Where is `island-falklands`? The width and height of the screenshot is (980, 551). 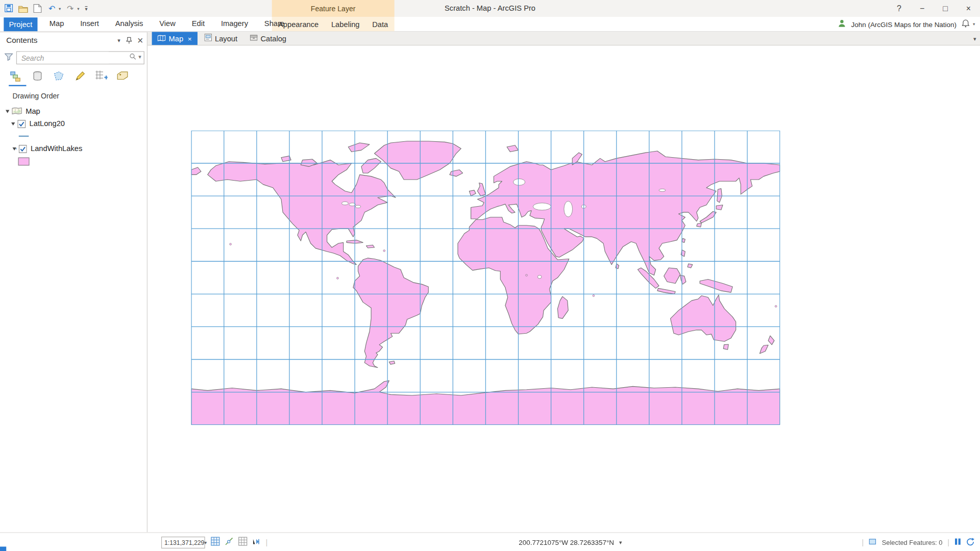
island-falklands is located at coordinates (392, 363).